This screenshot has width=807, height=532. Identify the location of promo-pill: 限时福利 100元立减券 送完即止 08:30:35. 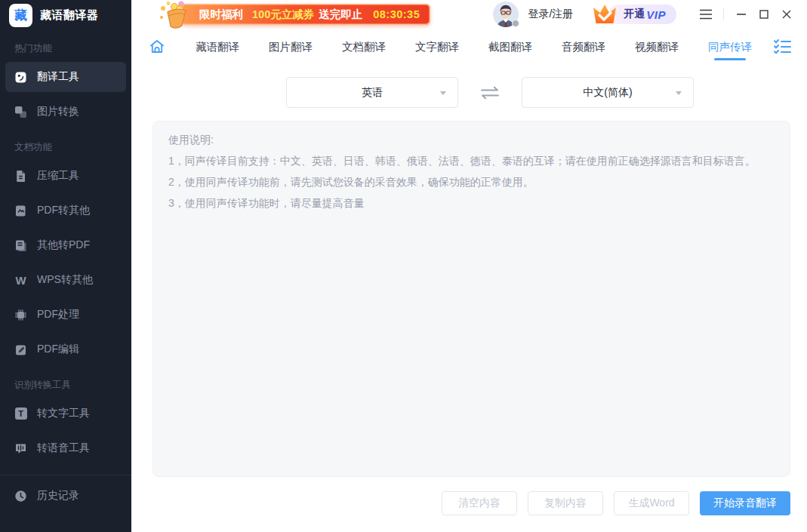
(306, 14).